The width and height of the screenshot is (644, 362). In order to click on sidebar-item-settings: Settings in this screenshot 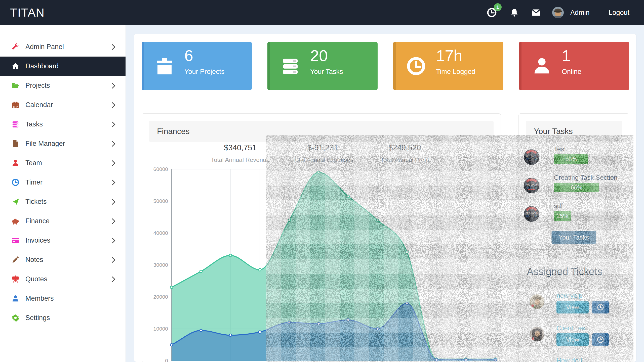, I will do `click(63, 318)`.